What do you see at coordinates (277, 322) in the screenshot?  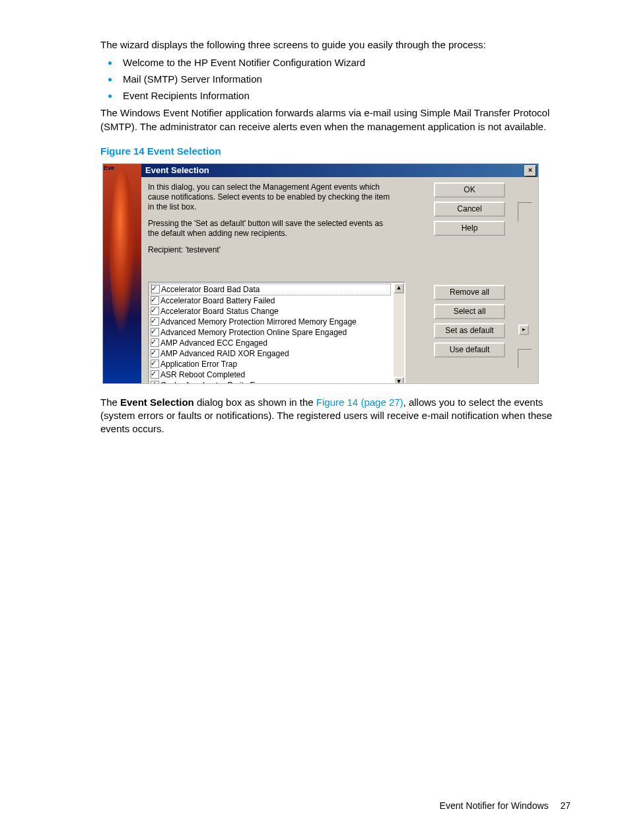 I see `list-item: Advanced Memory Protection Mirrored Memo…` at bounding box center [277, 322].